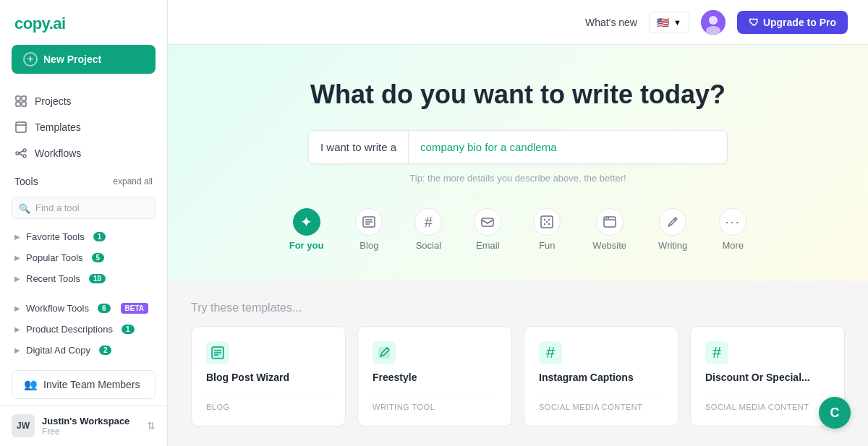 The height and width of the screenshot is (446, 868). What do you see at coordinates (609, 230) in the screenshot?
I see `tab-website: Website` at bounding box center [609, 230].